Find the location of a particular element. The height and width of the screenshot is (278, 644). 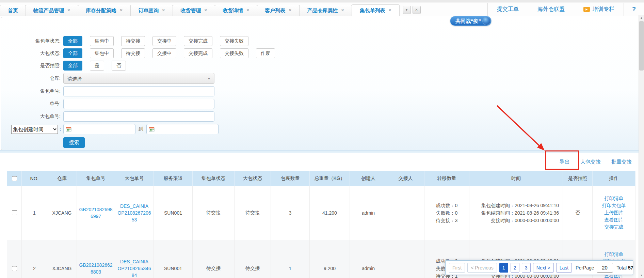

view-image-link: 查看图片 is located at coordinates (614, 220).